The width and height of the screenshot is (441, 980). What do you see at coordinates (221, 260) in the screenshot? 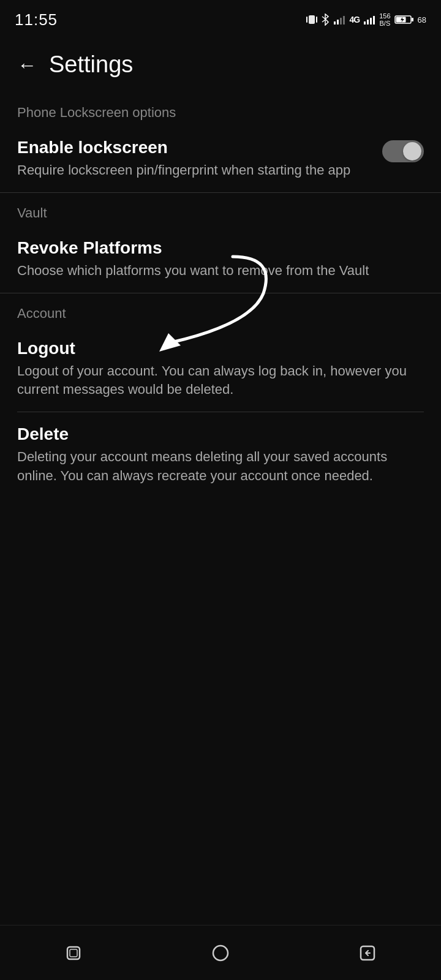
I see `revoke-platforms-item: Revoke Platforms Choose which platforms …` at bounding box center [221, 260].